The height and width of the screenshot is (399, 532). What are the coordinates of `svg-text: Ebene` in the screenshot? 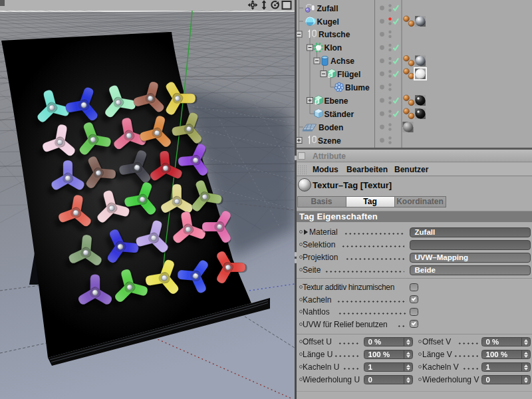 It's located at (336, 101).